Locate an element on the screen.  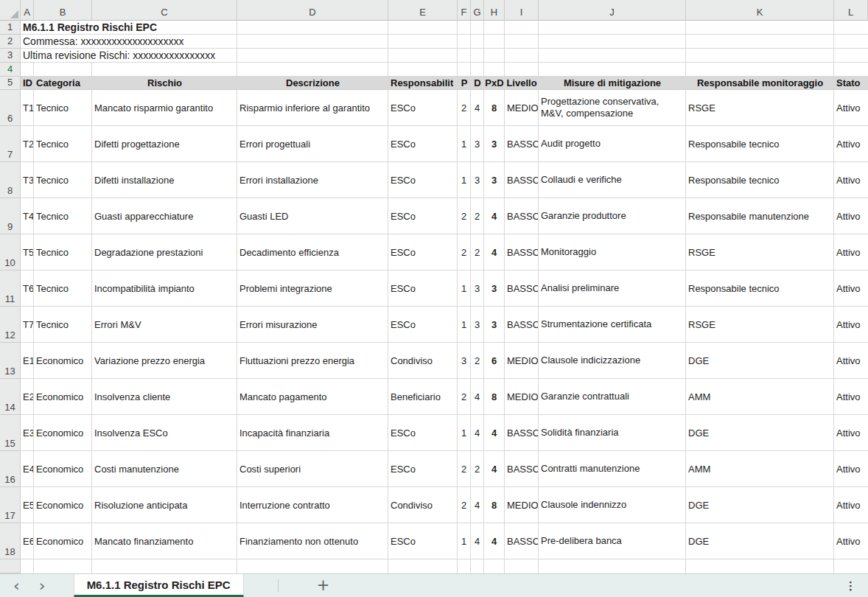
cell: Costi manutenzione is located at coordinates (165, 469).